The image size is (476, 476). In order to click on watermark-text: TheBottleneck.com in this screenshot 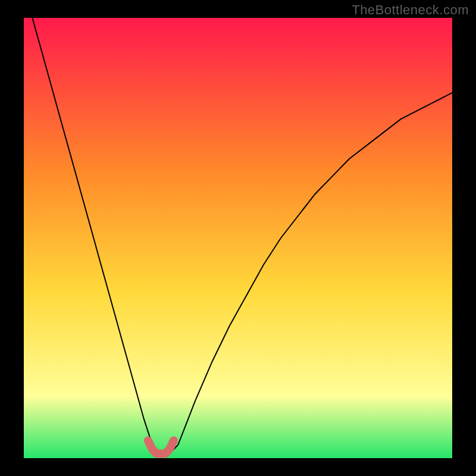, I will do `click(411, 10)`.